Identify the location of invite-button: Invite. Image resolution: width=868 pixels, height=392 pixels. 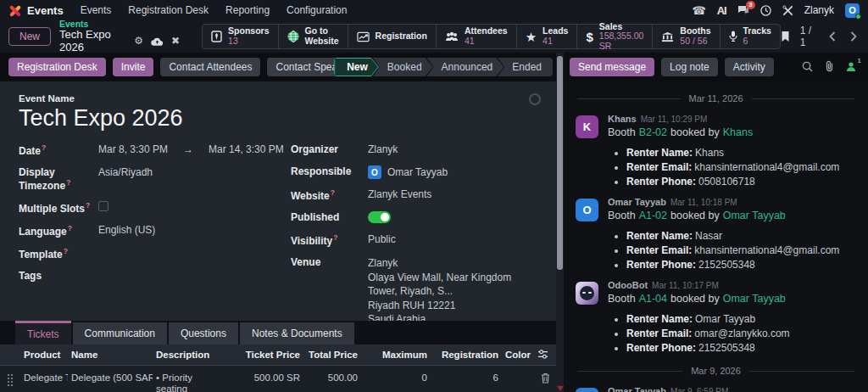
(134, 67).